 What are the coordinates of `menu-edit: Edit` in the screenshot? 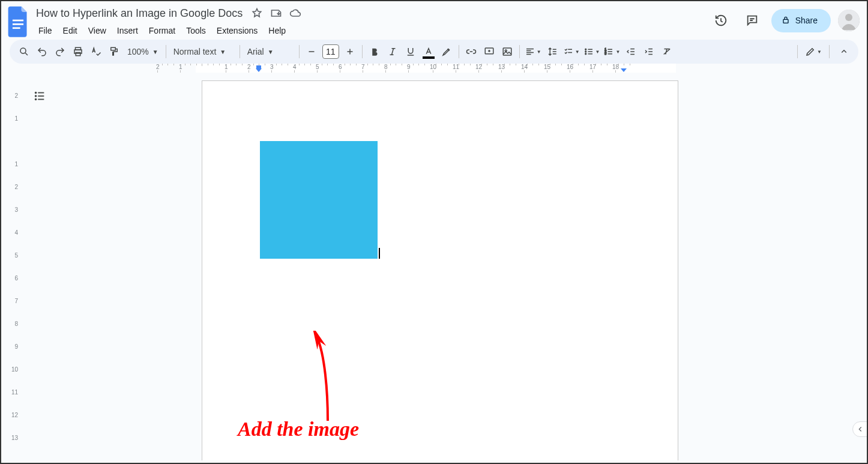 It's located at (70, 31).